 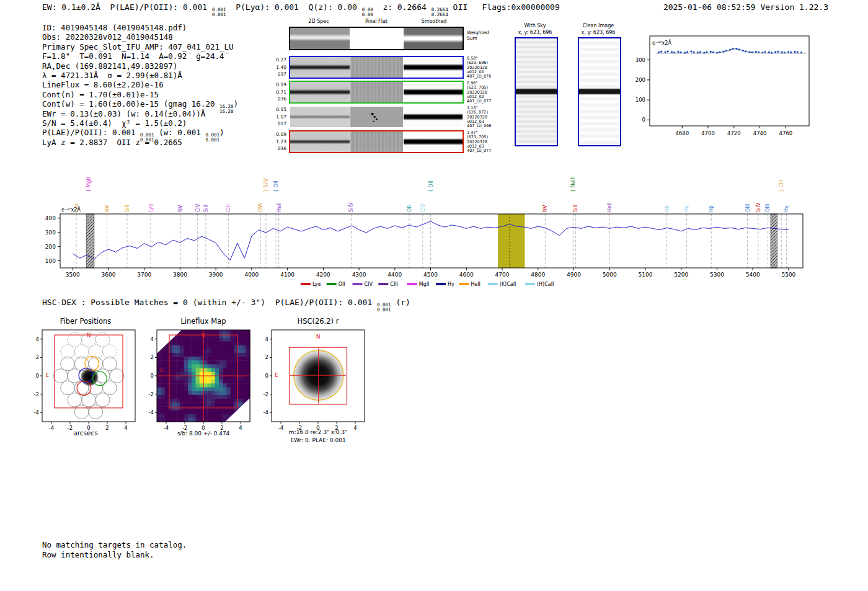 What do you see at coordinates (267, 339) in the screenshot?
I see `svg-text: 4` at bounding box center [267, 339].